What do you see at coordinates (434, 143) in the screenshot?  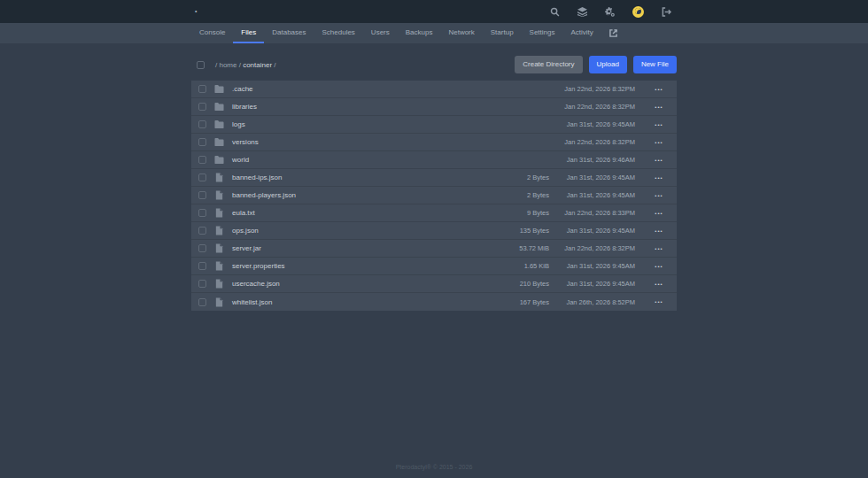 I see `file-row: versions Jan 22nd, 2026 8:32PM •••` at bounding box center [434, 143].